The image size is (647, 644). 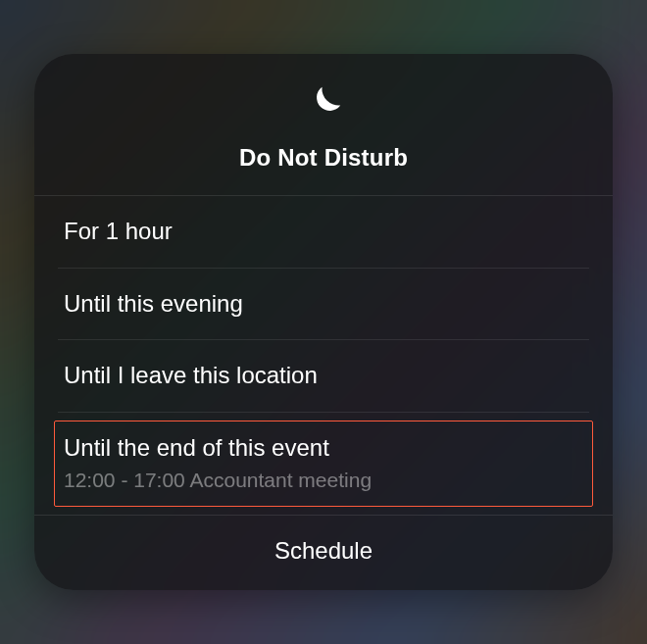 What do you see at coordinates (324, 231) in the screenshot?
I see `option-label: For 1 hour` at bounding box center [324, 231].